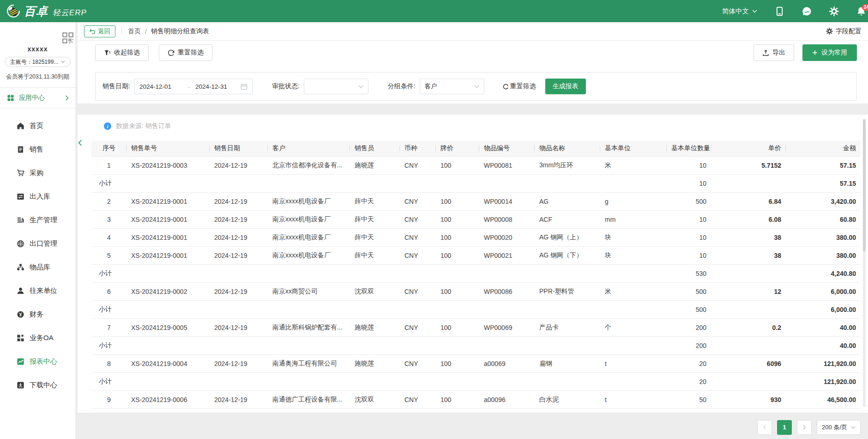 This screenshot has height=439, width=868. Describe the element at coordinates (109, 363) in the screenshot. I see `table-cell: 8` at that location.